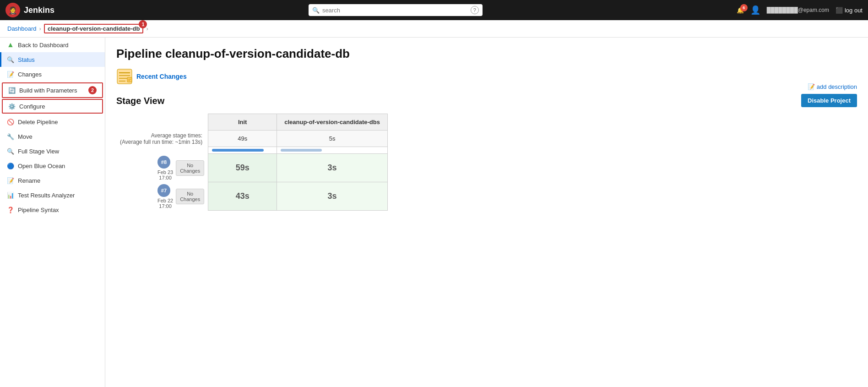 This screenshot has width=868, height=387. What do you see at coordinates (52, 90) in the screenshot?
I see `sidebar-item-build-with-parameters: 🔄 Build with Parameters 2` at bounding box center [52, 90].